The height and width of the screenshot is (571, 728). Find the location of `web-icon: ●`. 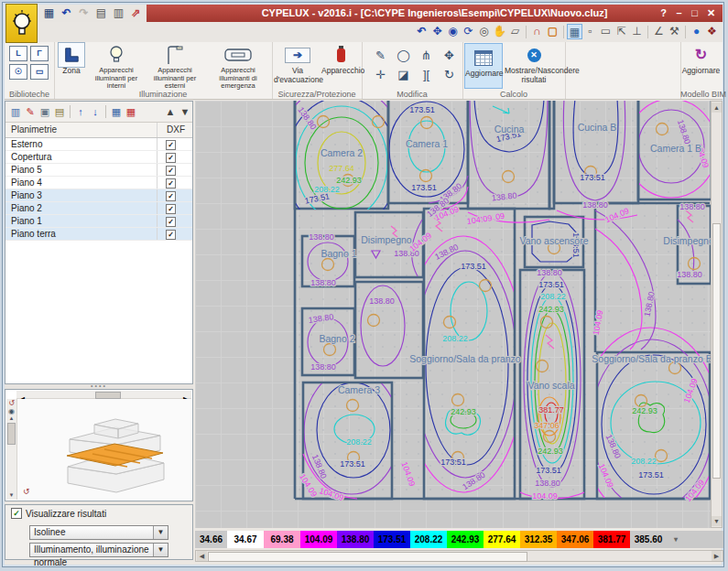

web-icon: ● is located at coordinates (696, 31).